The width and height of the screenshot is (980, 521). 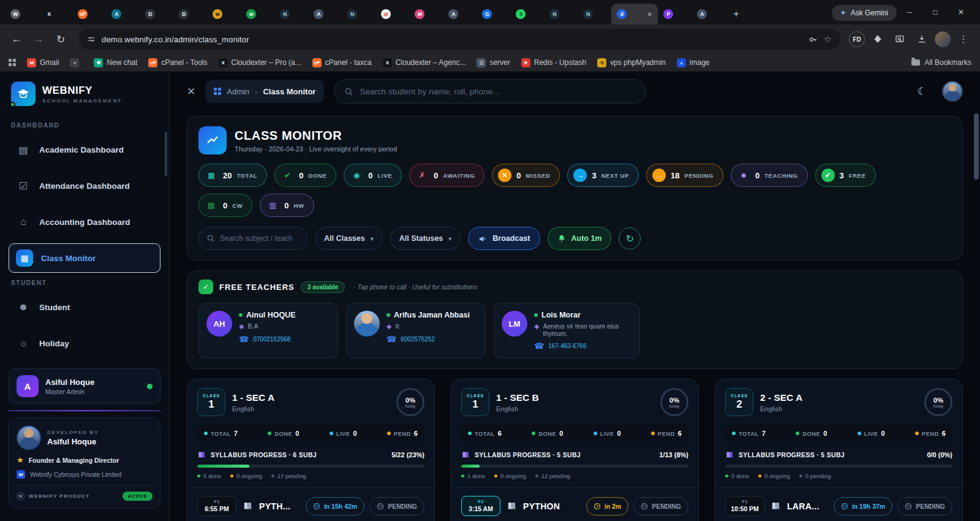 I want to click on subject-search, so click(x=253, y=238).